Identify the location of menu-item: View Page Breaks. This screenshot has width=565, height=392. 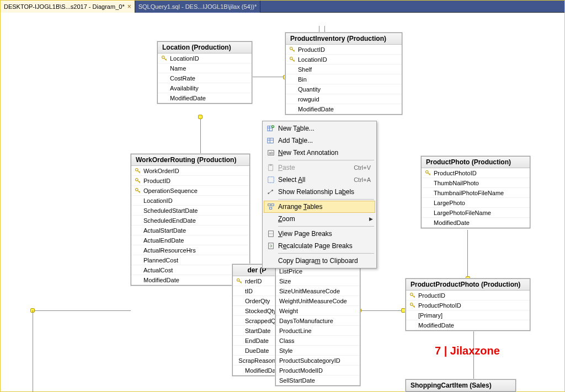
(319, 234).